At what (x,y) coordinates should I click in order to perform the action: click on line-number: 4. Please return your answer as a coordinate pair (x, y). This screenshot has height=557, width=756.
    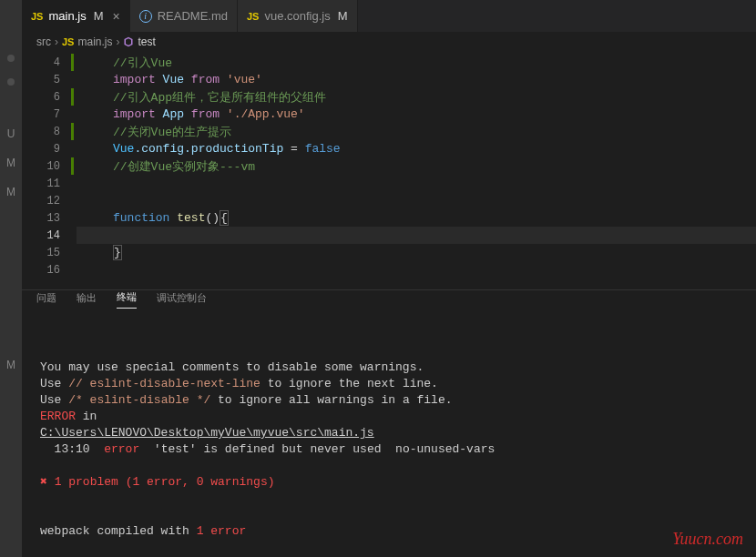
    Looking at the image, I should click on (56, 63).